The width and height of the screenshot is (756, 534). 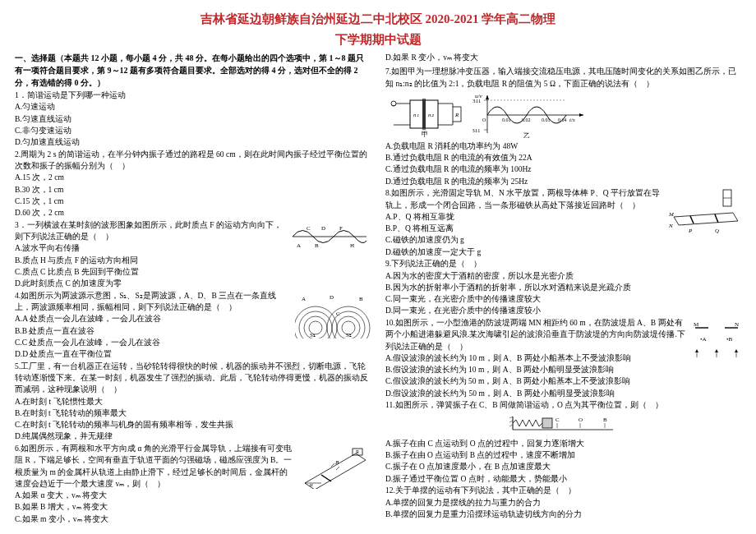 What do you see at coordinates (192, 413) in the screenshot?
I see `q5-opt-b: B.在时刻 t 飞轮转动的频率最大` at bounding box center [192, 413].